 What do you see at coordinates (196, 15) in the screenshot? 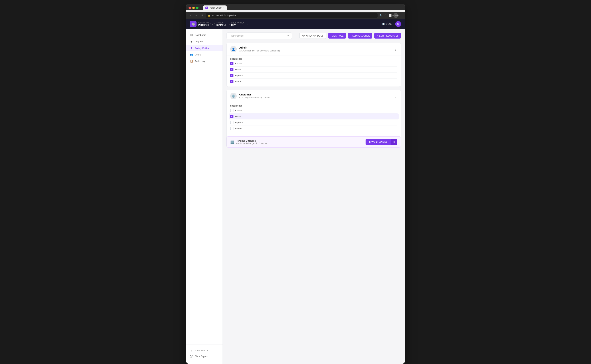
I see `forward-btn: →` at bounding box center [196, 15].